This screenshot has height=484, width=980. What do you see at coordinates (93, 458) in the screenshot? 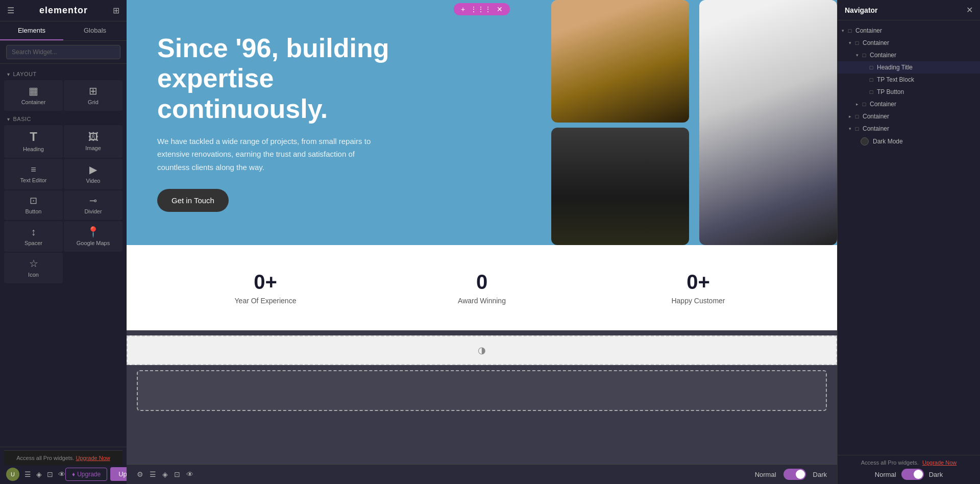
I see `pro-upgrade-link: Upgrade Now` at bounding box center [93, 458].